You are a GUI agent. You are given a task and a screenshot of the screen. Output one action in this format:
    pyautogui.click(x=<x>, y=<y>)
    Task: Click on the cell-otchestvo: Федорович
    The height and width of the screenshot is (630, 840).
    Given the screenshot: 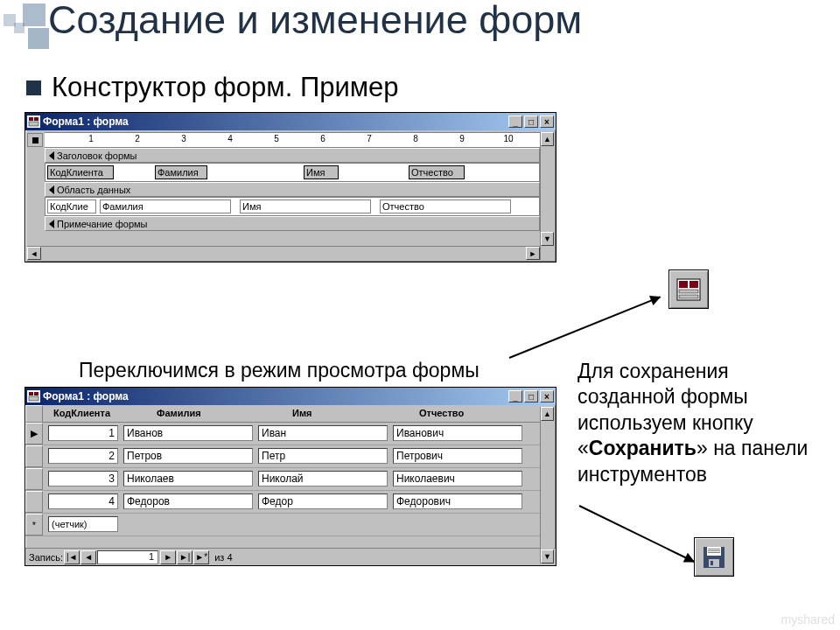 What is the action you would take?
    pyautogui.click(x=458, y=501)
    